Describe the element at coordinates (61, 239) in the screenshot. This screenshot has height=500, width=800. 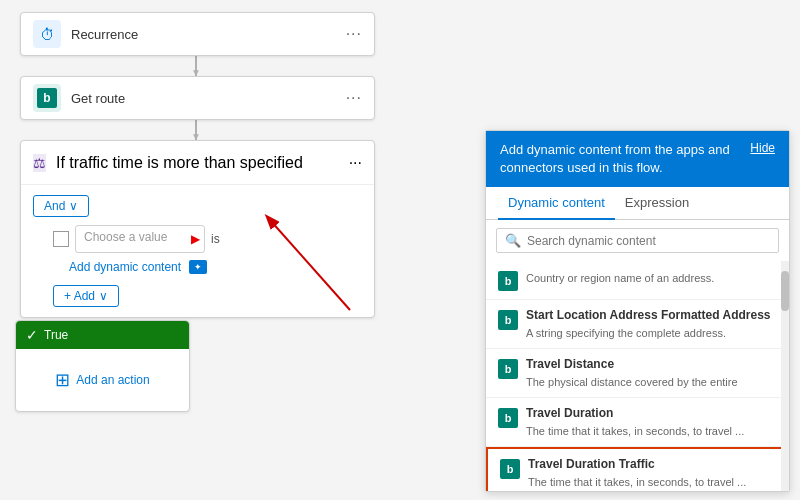
I see `condition-checkbox` at that location.